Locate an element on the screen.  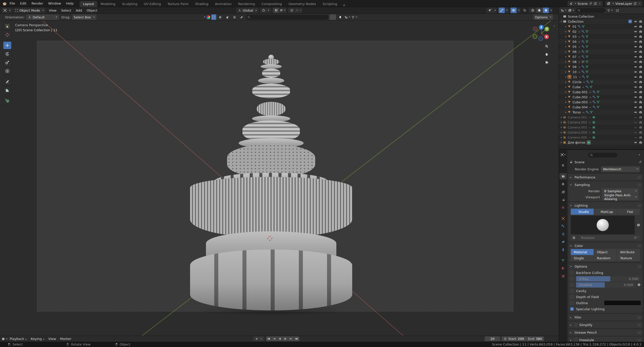
outliner-row-07: ▸07 is located at coordinates (601, 57).